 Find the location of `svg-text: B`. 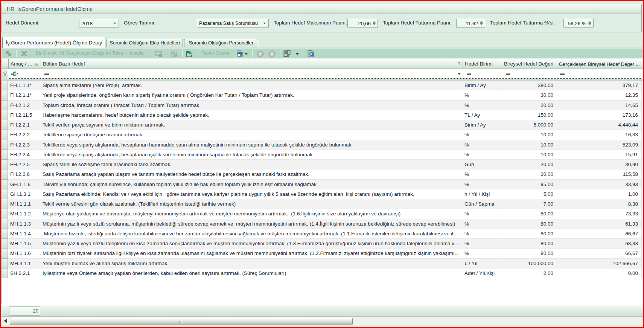

svg-text: B is located at coordinates (15, 74).